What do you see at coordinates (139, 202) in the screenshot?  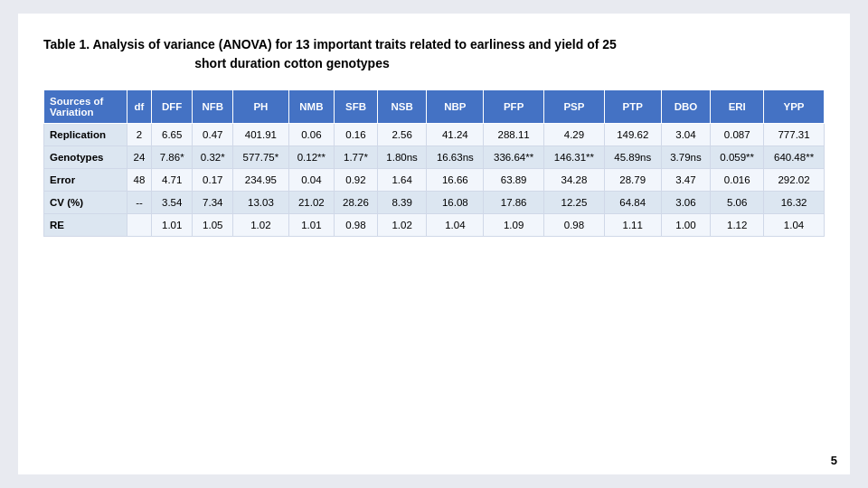 I see `table-cell: --` at bounding box center [139, 202].